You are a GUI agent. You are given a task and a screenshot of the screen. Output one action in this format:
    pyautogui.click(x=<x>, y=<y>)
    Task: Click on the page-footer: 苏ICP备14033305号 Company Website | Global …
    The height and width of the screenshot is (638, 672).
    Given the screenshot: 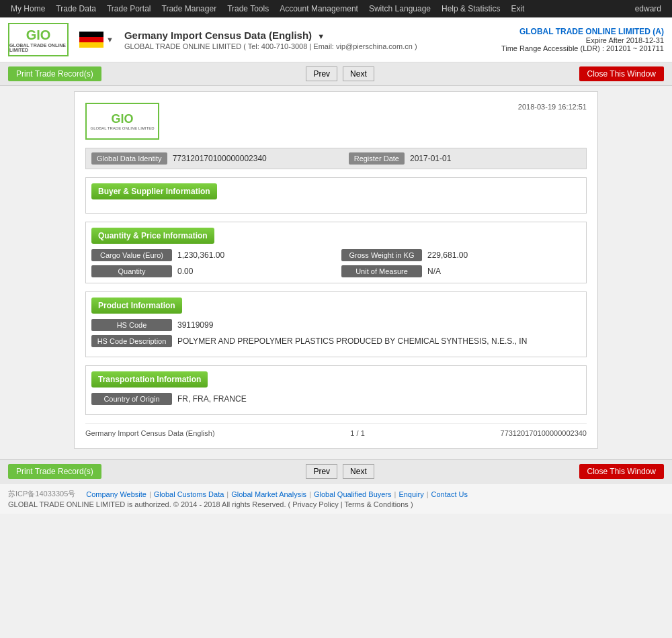 What is the action you would take?
    pyautogui.click(x=336, y=498)
    